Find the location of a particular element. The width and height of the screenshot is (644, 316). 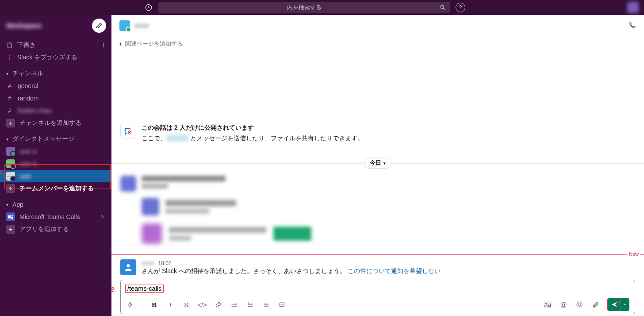

dm-item: user b is located at coordinates (56, 164).